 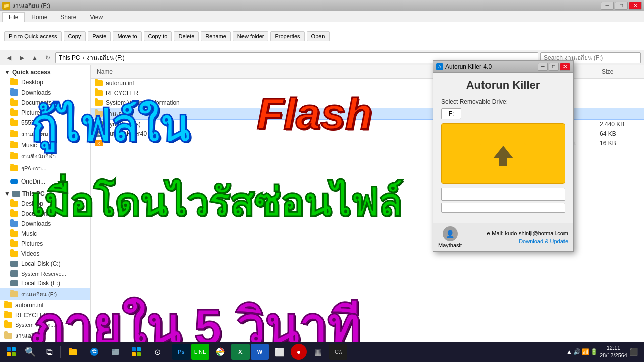 What do you see at coordinates (94, 352) in the screenshot?
I see `edge-icon` at bounding box center [94, 352].